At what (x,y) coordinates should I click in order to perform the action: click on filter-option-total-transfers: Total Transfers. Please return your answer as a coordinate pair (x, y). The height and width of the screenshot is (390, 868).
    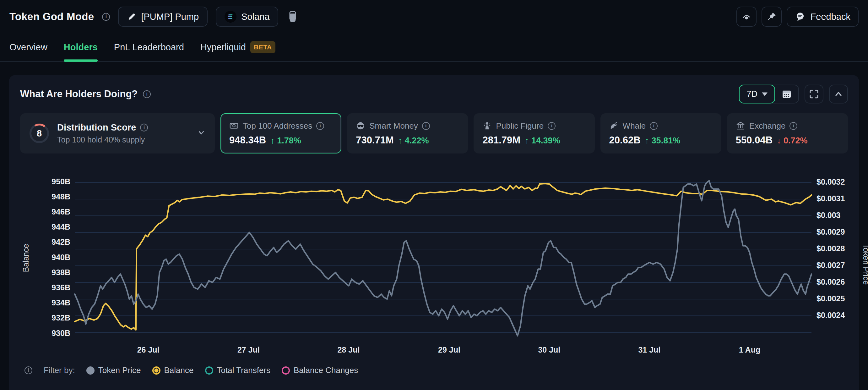
    Looking at the image, I should click on (238, 370).